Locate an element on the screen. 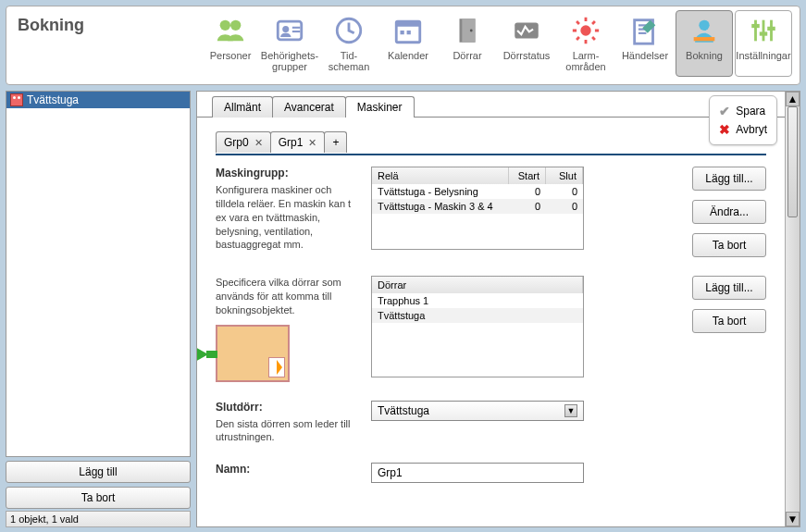 This screenshot has width=806, height=532. doors-table: Dörrar Trapphus 1Tvättstuga is located at coordinates (477, 327).